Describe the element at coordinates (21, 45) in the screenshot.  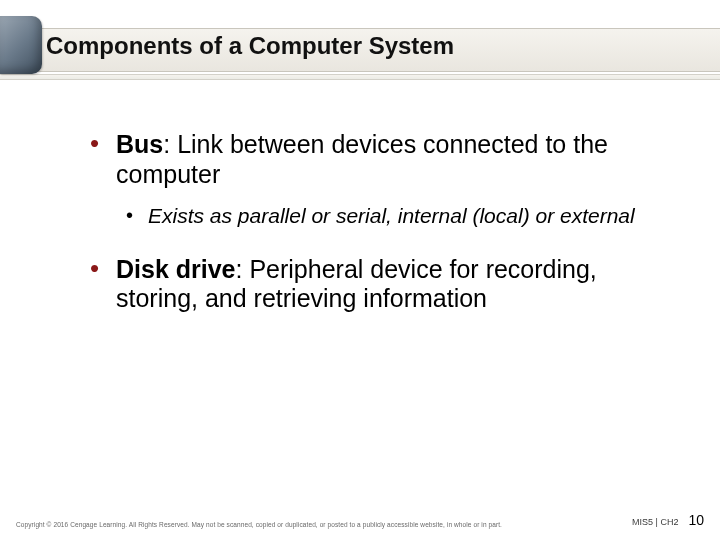
I see `corner-tab-icon` at that location.